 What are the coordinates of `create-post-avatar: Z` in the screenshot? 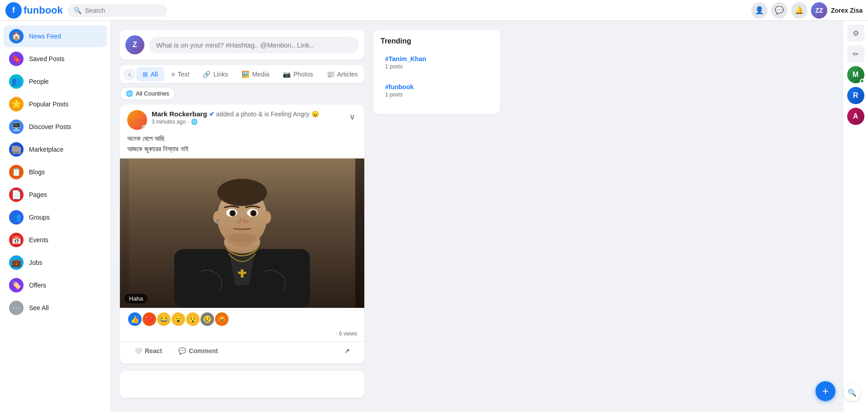 It's located at (135, 45).